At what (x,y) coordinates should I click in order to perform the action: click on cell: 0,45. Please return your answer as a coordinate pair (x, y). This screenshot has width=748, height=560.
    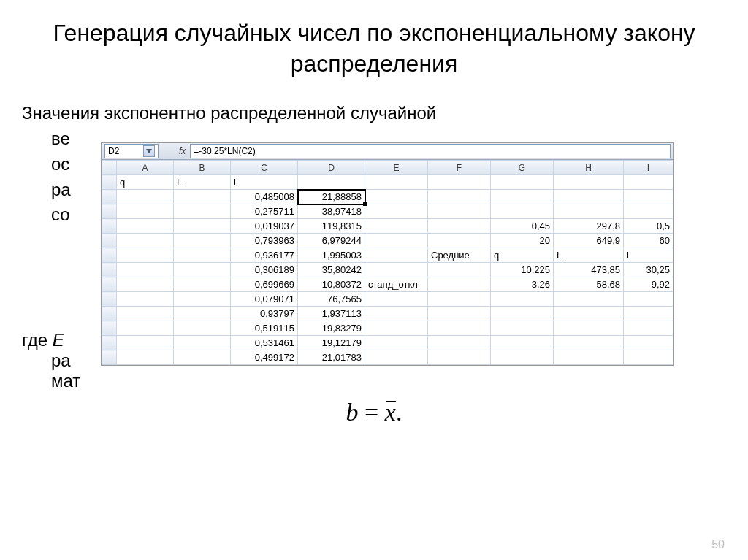
    Looking at the image, I should click on (522, 226).